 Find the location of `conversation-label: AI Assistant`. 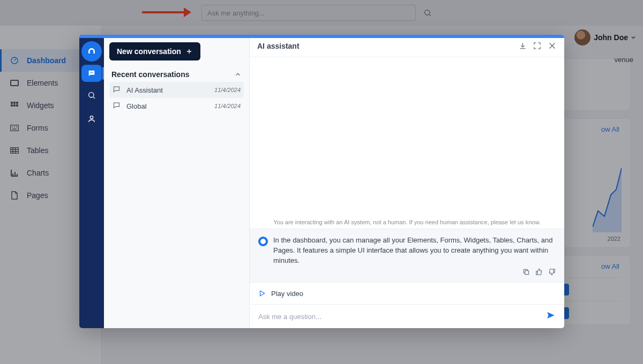

conversation-label: AI Assistant is located at coordinates (145, 90).